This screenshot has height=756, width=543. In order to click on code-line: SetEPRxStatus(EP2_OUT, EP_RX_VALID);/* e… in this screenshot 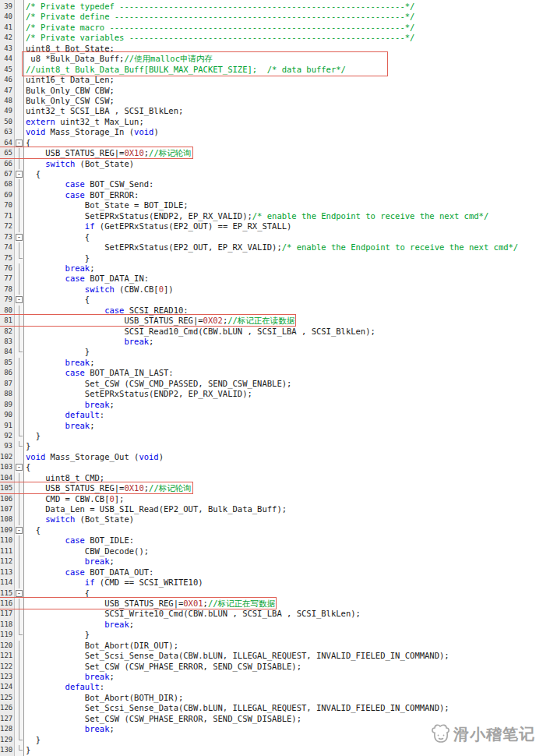, I will do `click(284, 248)`.